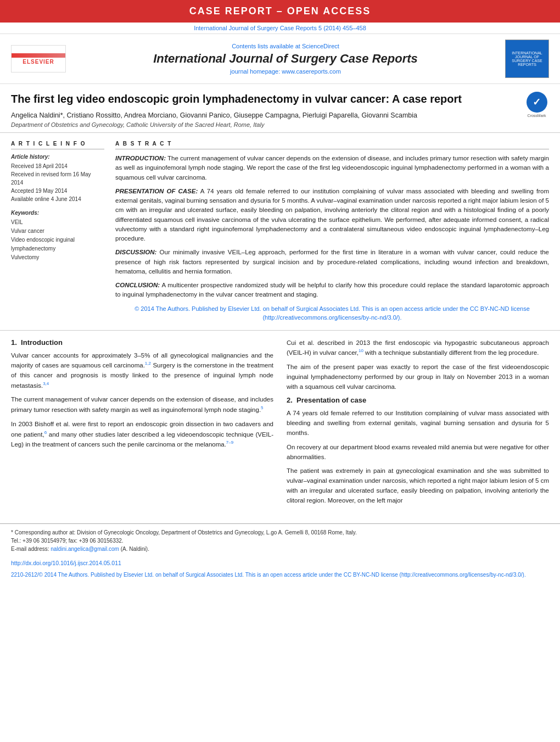  I want to click on journal-homepage: journal homepage: www.casereports.com, so click(285, 71).